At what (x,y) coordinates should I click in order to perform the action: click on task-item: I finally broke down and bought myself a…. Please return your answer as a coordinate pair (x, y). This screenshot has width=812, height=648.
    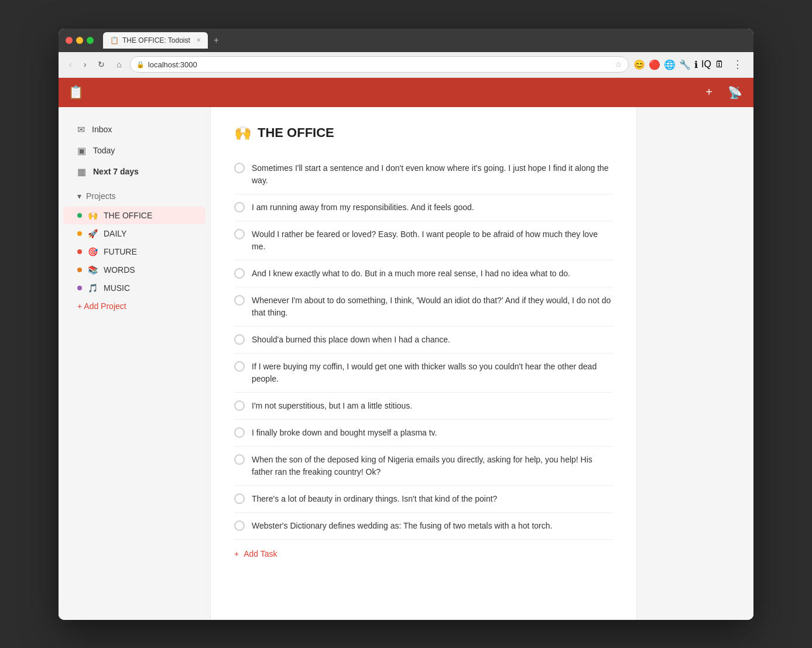
    Looking at the image, I should click on (424, 433).